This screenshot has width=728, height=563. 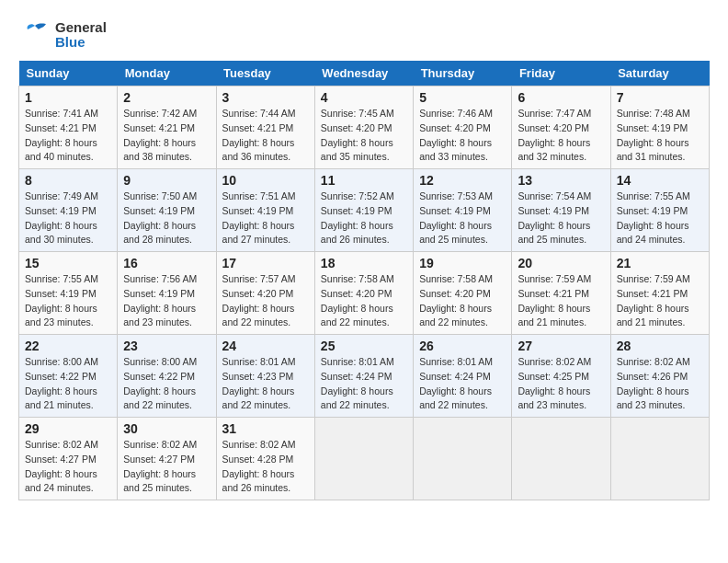 I want to click on day-number: 13, so click(x=561, y=180).